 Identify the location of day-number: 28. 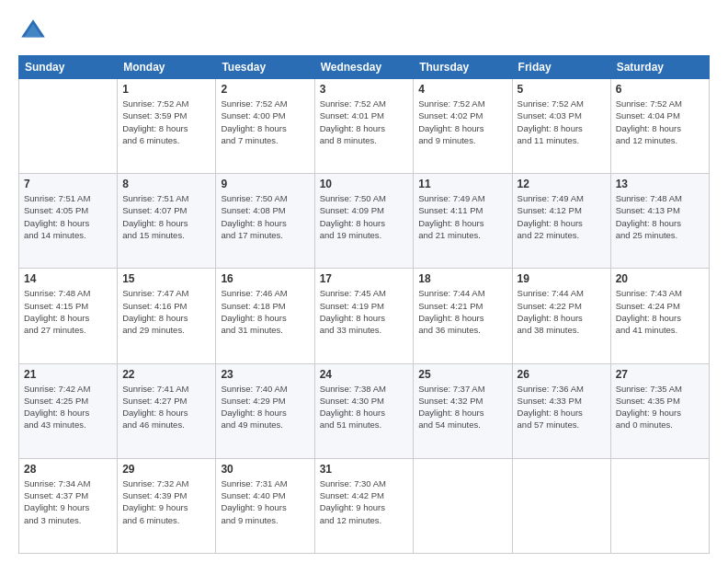
(68, 469).